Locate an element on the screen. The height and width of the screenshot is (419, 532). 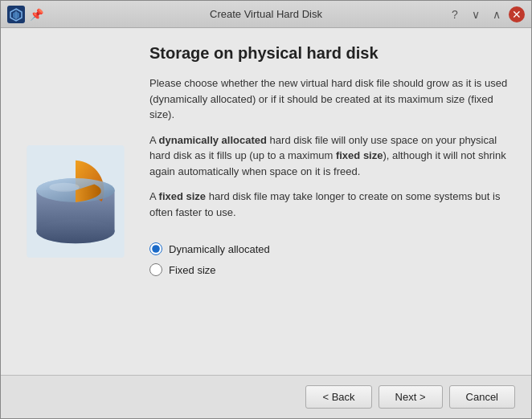
back-button: < Back is located at coordinates (338, 397).